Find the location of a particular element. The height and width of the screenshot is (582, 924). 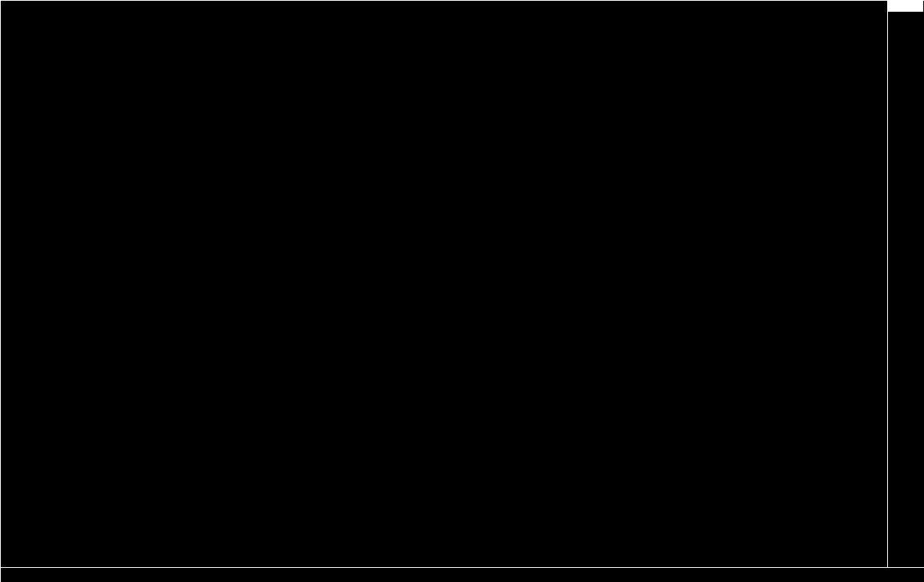

price-axis is located at coordinates (906, 284).